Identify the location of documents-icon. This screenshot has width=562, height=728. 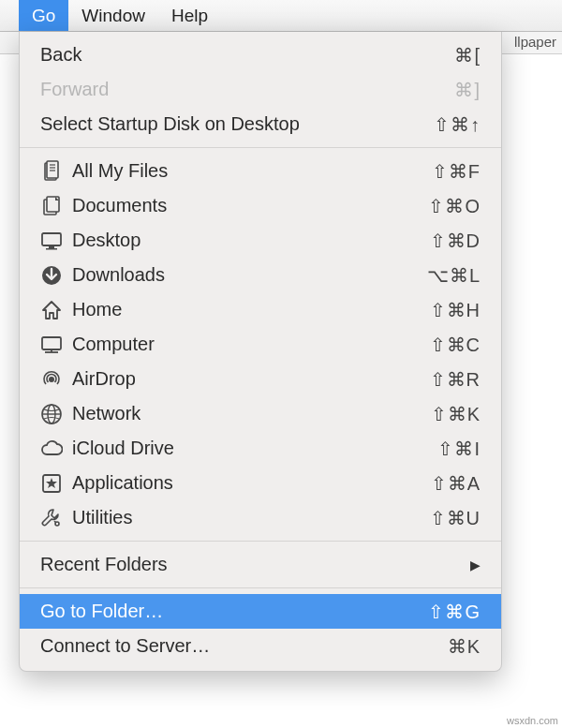
(56, 206).